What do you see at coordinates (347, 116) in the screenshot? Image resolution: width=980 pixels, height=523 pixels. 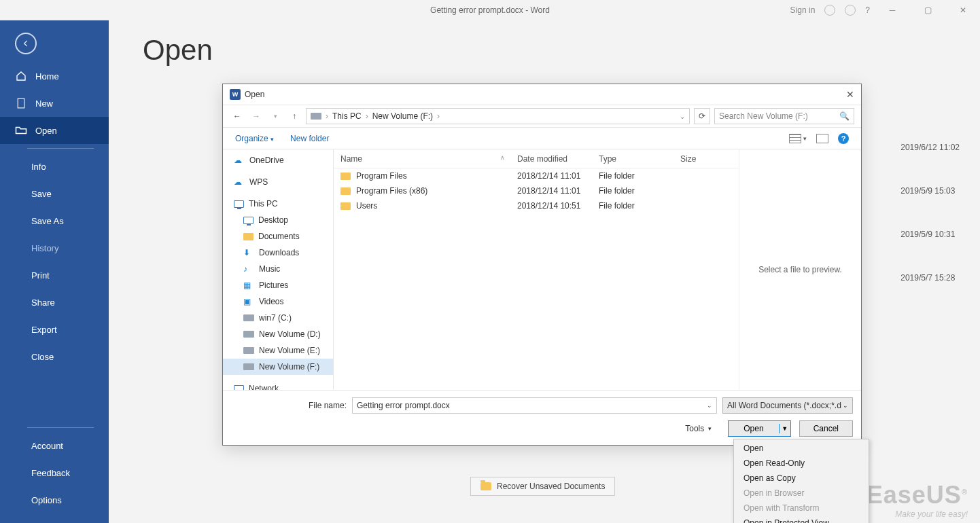 I see `breadcrumb-root: This PC` at bounding box center [347, 116].